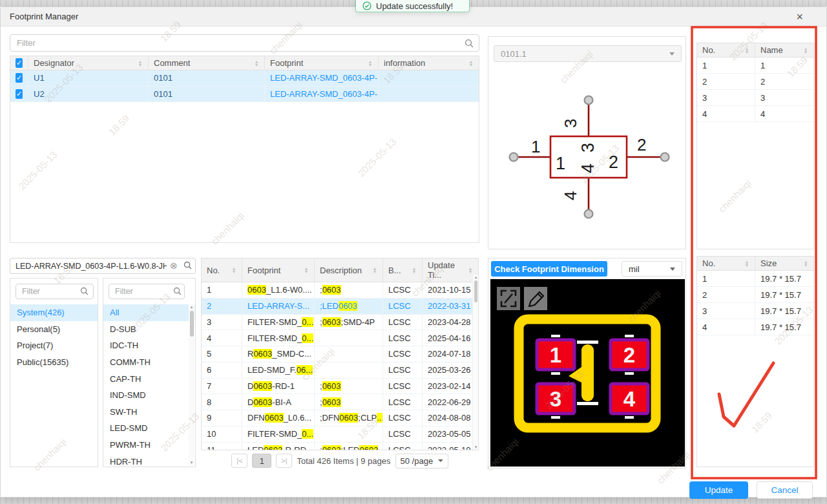 This screenshot has height=504, width=827. What do you see at coordinates (549, 269) in the screenshot?
I see `check-footprint-dimension-button: Check Footprint Dimension` at bounding box center [549, 269].